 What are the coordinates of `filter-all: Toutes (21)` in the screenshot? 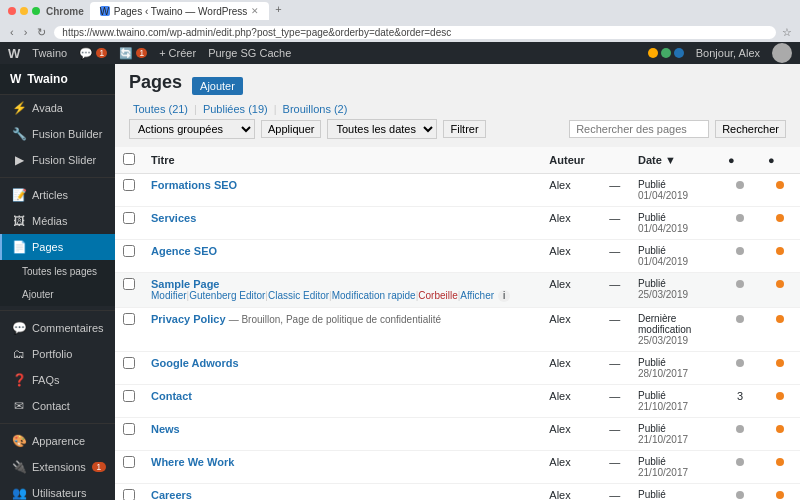 It's located at (160, 109).